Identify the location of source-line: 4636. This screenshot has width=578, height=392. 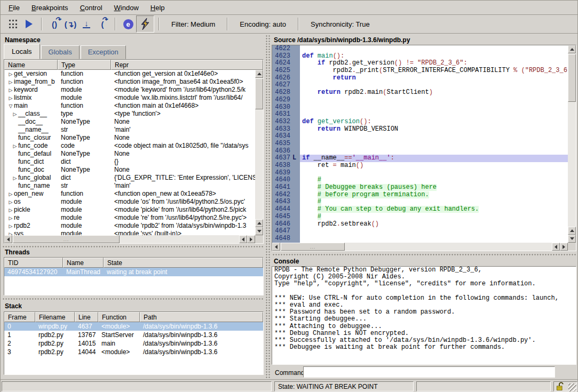
(420, 151).